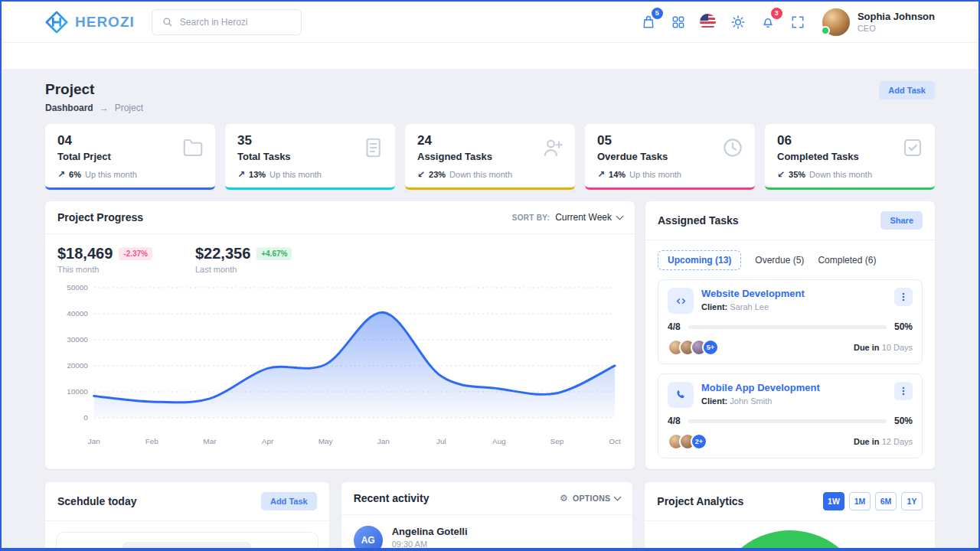  What do you see at coordinates (85, 254) in the screenshot?
I see `kpi-value: $18,469` at bounding box center [85, 254].